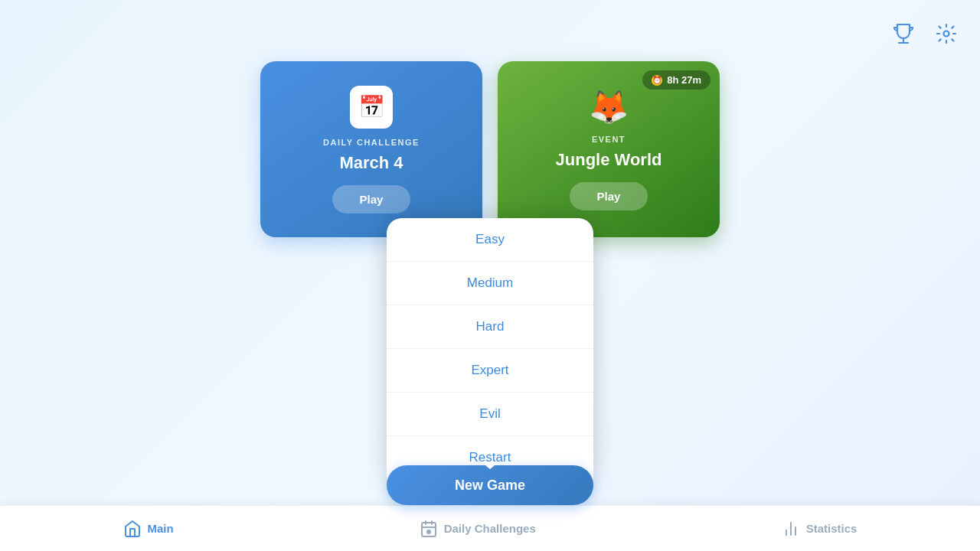 The width and height of the screenshot is (980, 551). What do you see at coordinates (903, 34) in the screenshot?
I see `trophy-button` at bounding box center [903, 34].